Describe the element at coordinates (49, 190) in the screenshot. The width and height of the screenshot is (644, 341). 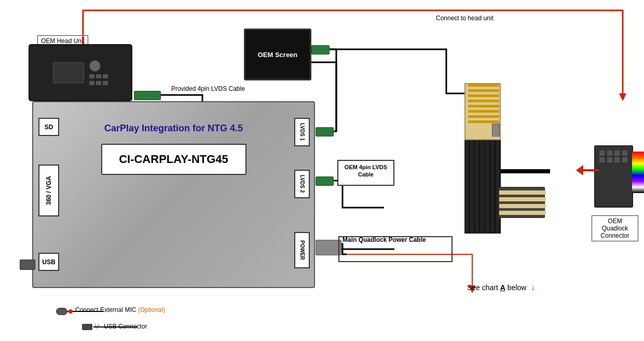
I see `vga-port-label: 360 / VGA` at that location.